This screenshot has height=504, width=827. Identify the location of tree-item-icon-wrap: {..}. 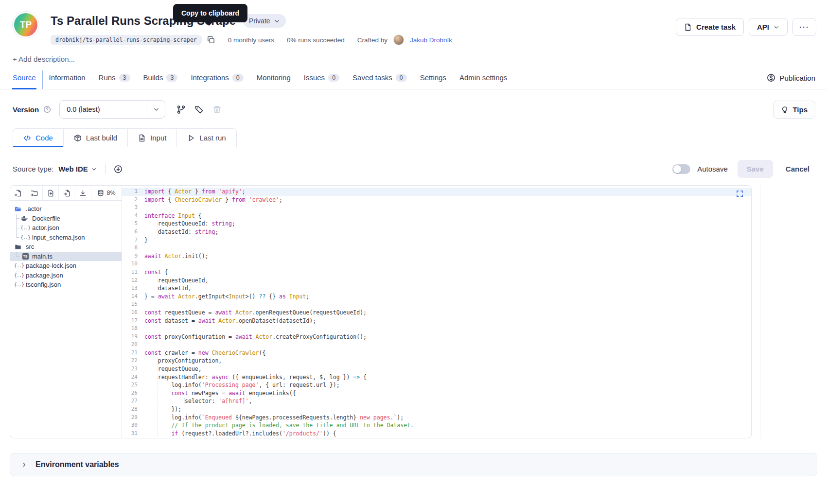
(25, 237).